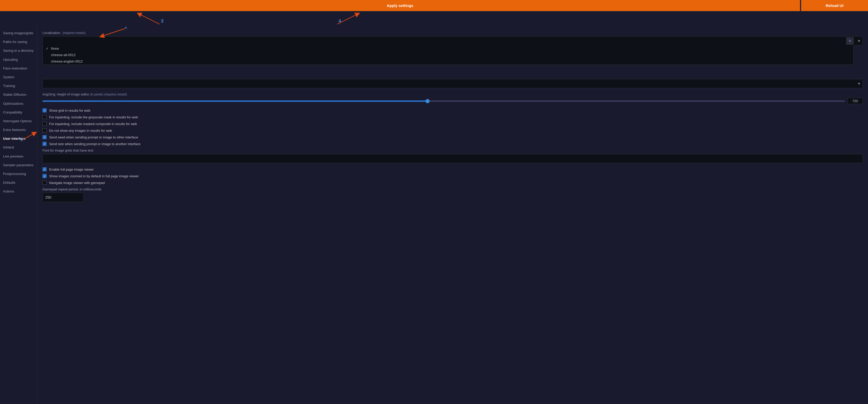 This screenshot has height=404, width=868. Describe the element at coordinates (448, 61) in the screenshot. I see `localization-option-chinese-english: chinese-english-0512` at that location.